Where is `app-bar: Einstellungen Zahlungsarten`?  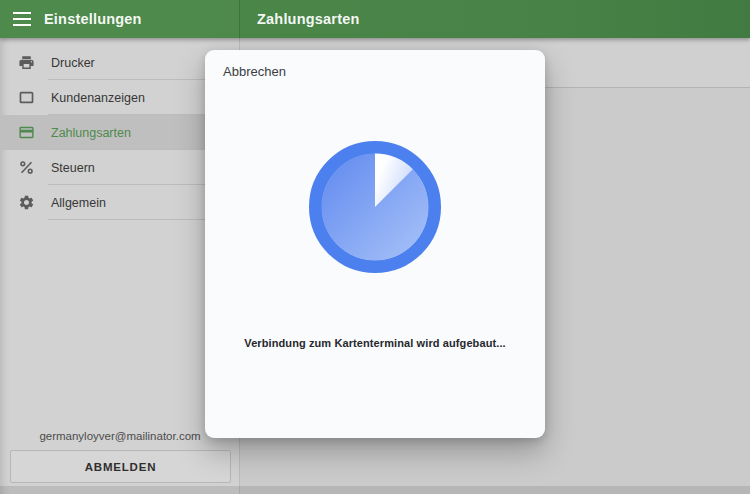
app-bar: Einstellungen Zahlungsarten is located at coordinates (375, 19).